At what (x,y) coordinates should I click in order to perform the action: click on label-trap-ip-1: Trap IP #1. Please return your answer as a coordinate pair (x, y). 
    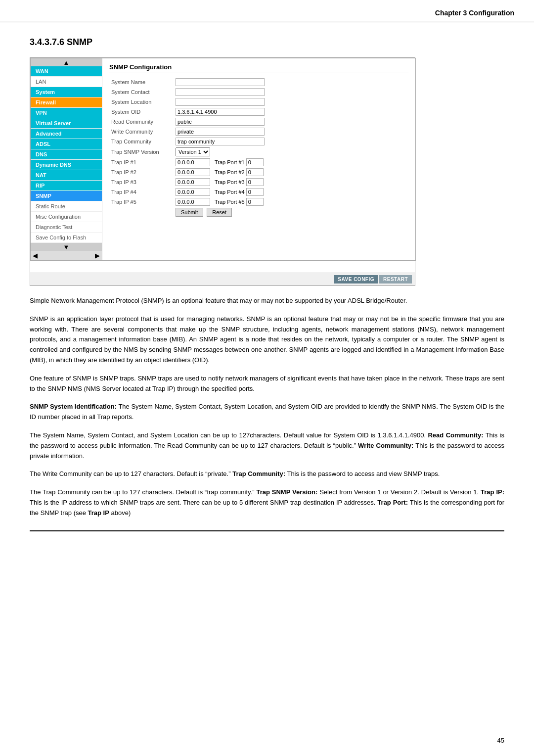
    Looking at the image, I should click on (141, 162).